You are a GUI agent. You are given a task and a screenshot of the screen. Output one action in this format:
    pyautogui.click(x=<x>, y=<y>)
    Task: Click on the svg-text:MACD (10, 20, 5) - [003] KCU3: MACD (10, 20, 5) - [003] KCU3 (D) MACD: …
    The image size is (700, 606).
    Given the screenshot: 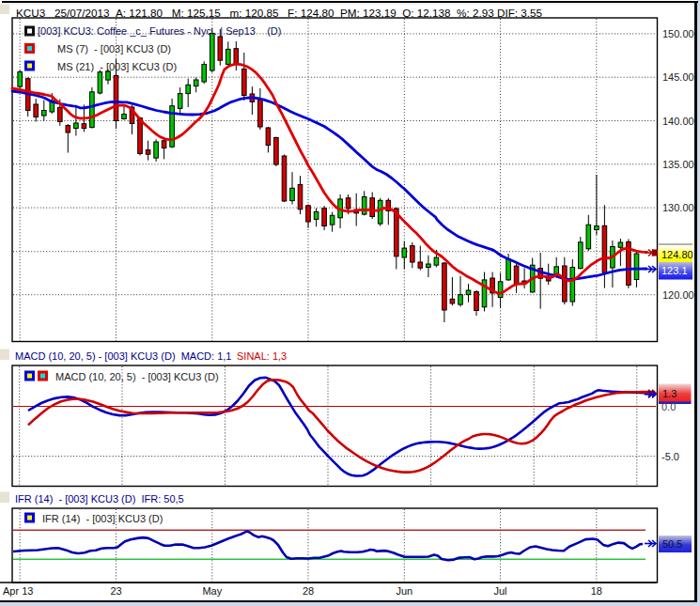 What is the action you would take?
    pyautogui.click(x=123, y=356)
    